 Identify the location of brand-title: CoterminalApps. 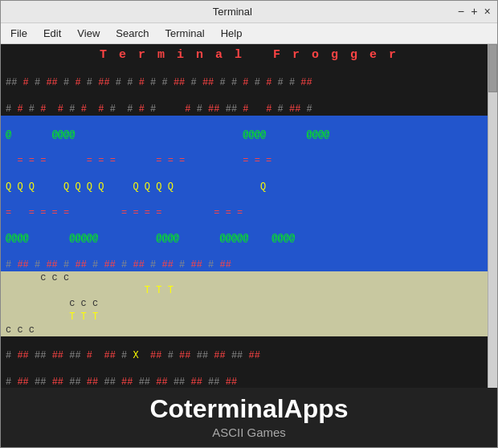
(249, 409).